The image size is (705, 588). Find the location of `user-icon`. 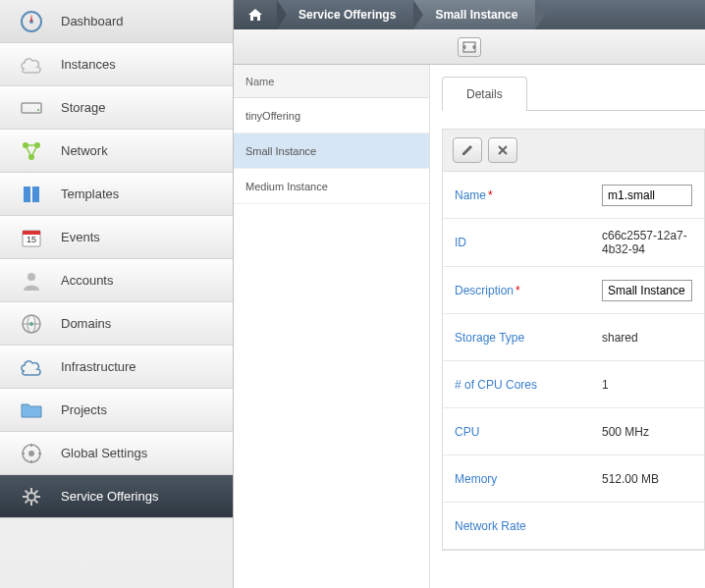

user-icon is located at coordinates (31, 281).